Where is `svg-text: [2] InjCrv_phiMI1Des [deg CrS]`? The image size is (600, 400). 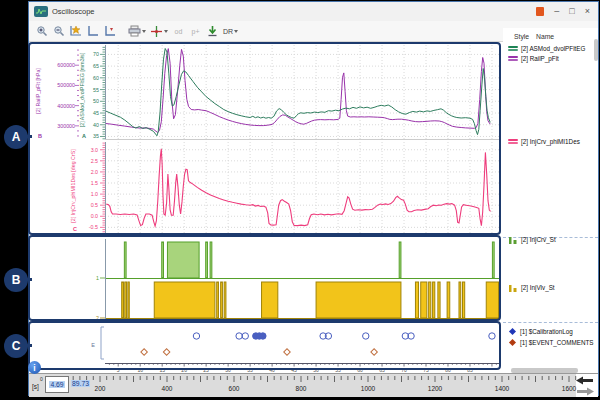
svg-text: [2] InjCrv_phiMI1Des [deg CrS] is located at coordinates (73, 186).